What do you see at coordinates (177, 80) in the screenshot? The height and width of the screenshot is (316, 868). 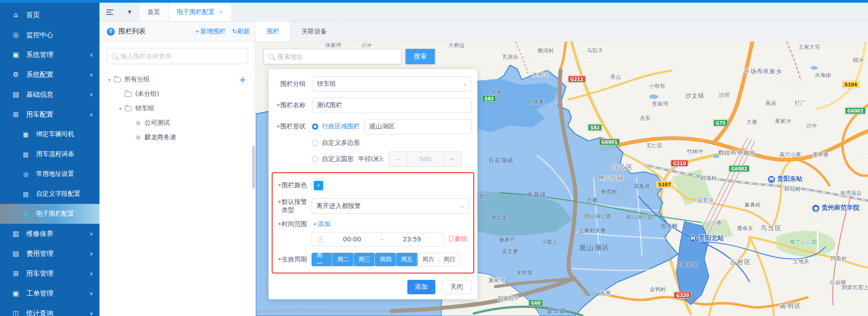 I see `tree-node: ▾所有分组+` at bounding box center [177, 80].